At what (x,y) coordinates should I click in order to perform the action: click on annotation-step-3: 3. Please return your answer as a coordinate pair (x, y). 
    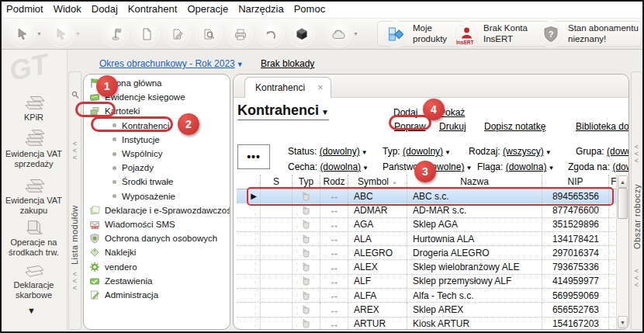
    Looking at the image, I should click on (425, 172).